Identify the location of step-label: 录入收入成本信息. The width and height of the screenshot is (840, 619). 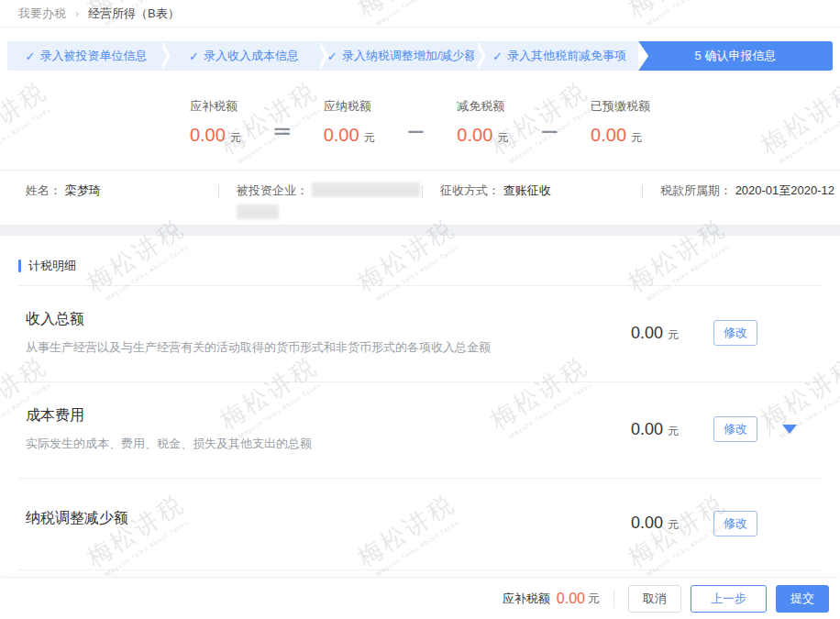
(251, 56).